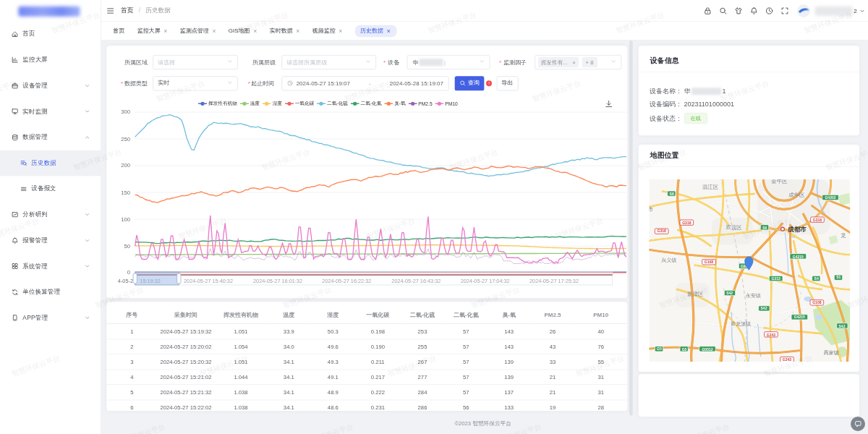 This screenshot has height=434, width=868. I want to click on svg-text: S1, so click(838, 277).